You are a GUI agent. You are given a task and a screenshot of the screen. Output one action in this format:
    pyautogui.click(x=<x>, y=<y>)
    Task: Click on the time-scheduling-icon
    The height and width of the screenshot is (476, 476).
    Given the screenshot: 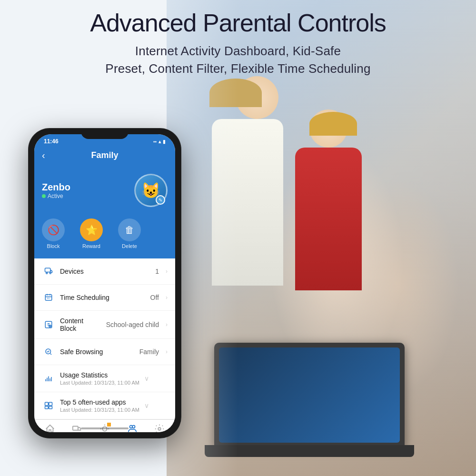 What is the action you would take?
    pyautogui.click(x=49, y=298)
    